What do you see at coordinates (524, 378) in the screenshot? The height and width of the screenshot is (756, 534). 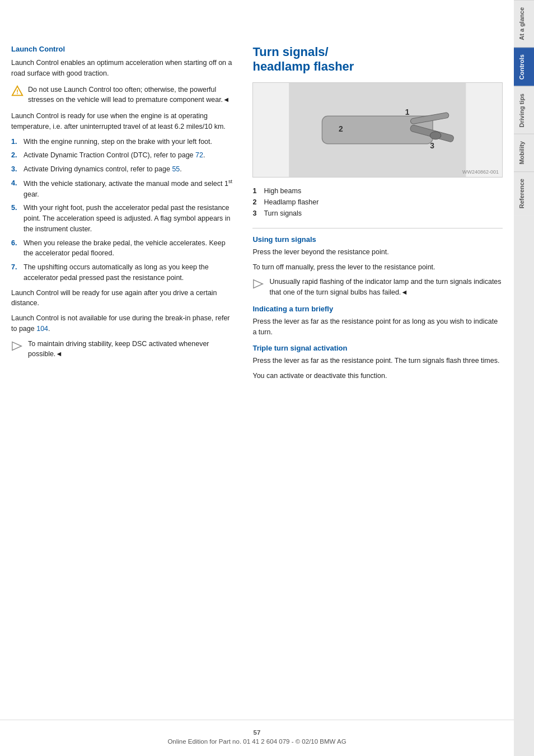 I see `sidebar: At a glance Controls Driving tips Mobili…` at bounding box center [524, 378].